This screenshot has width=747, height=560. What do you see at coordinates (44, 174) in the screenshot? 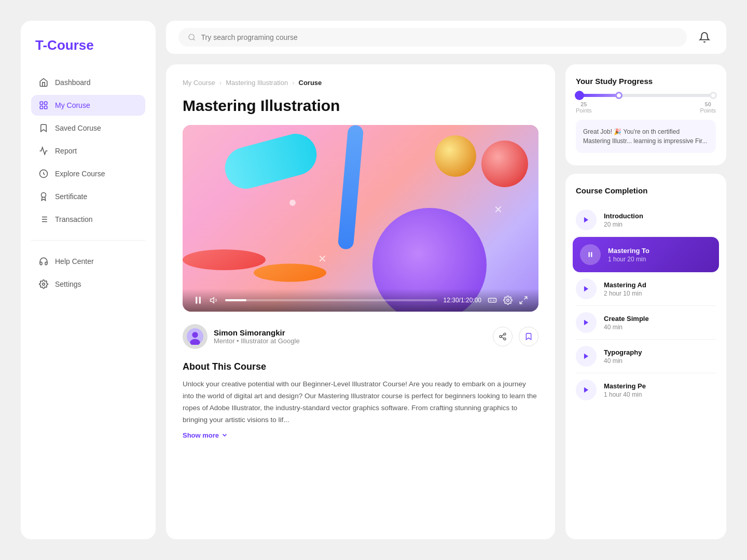
I see `compass-icon` at bounding box center [44, 174].